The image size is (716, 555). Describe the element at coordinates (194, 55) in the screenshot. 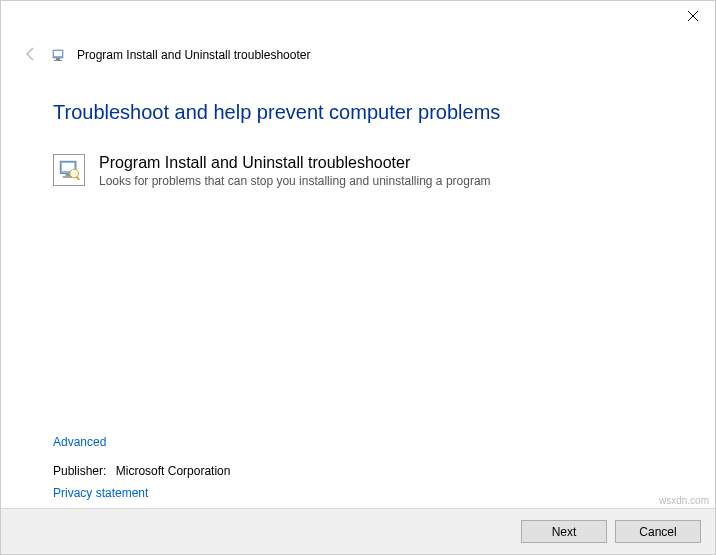

I see `window-title: Program Install and Uninstall troublesho…` at that location.